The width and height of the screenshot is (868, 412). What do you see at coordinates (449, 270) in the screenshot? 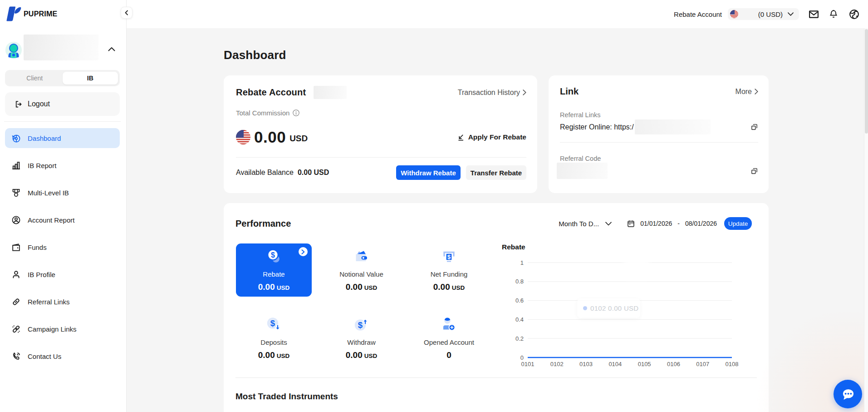
I see `metric-net-funding: $Net Funding0.00USD` at bounding box center [449, 270].